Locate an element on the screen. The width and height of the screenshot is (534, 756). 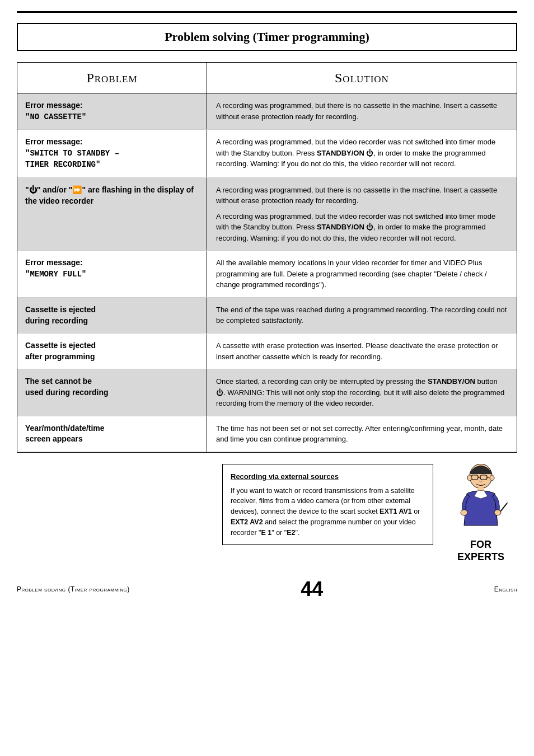
problem-value: Year/month/date/timescreen appears is located at coordinates (65, 434).